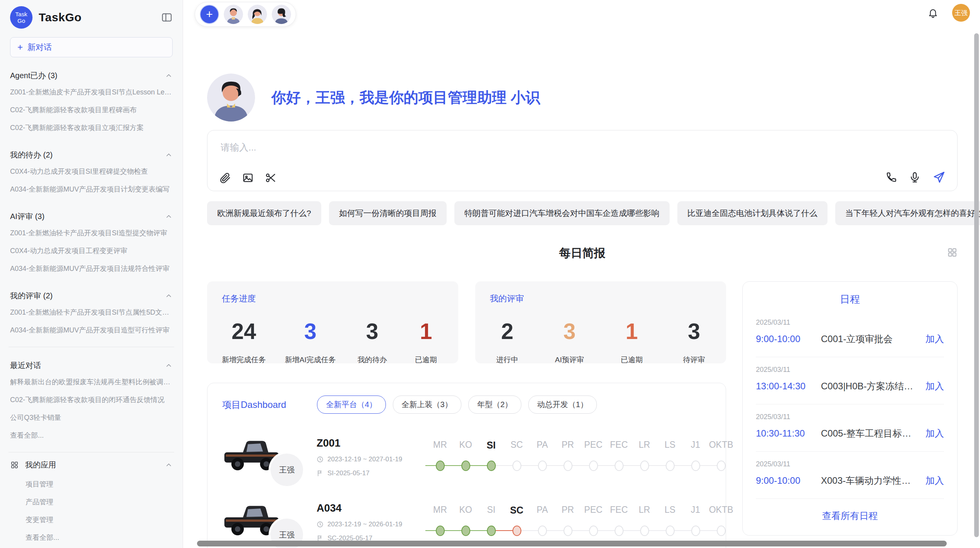 The width and height of the screenshot is (980, 548). I want to click on chat-item: Z001-全新燃油皮卡产品开发项目SI节点Lesson Learn报告, so click(91, 92).